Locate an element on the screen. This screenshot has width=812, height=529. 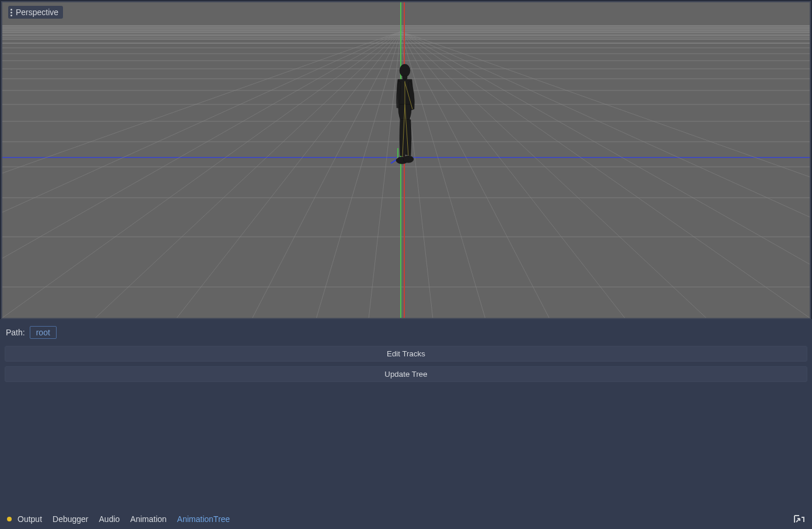
tab-animation: Animation is located at coordinates (148, 519).